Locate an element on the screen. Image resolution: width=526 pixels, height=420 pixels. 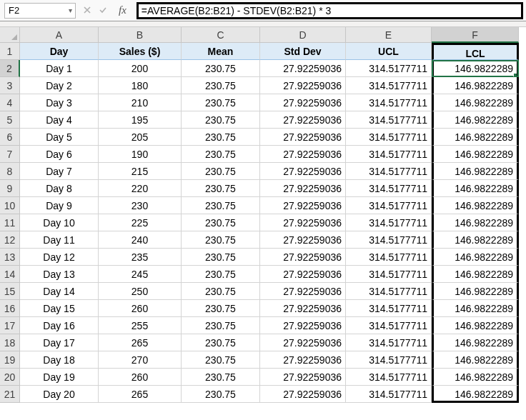
row-header-9: 9 is located at coordinates (10, 189).